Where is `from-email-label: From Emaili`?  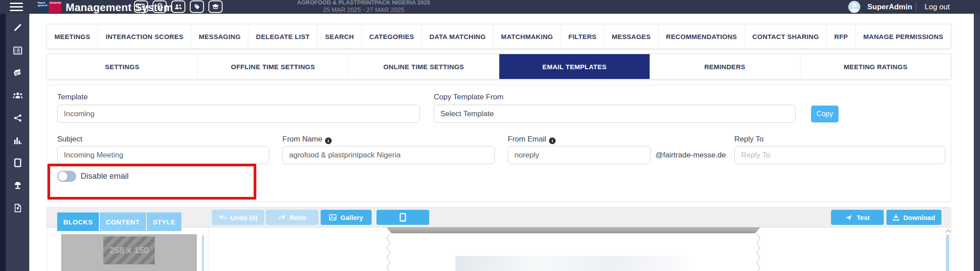
from-email-label: From Emaili is located at coordinates (532, 139).